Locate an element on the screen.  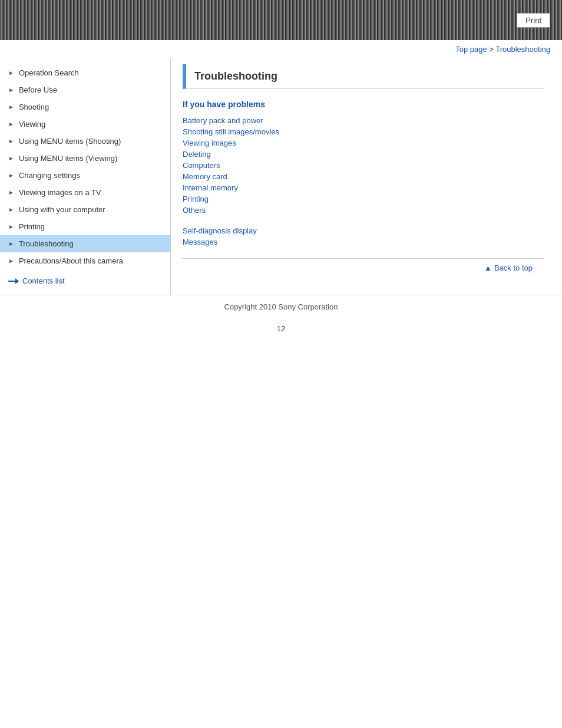
triangle-icon: ▲ is located at coordinates (488, 268).